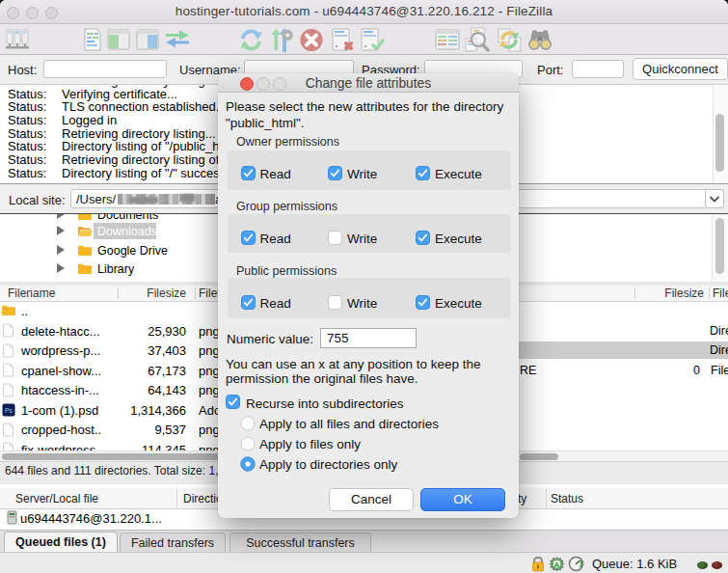 This screenshot has height=573, width=728. I want to click on svg-text: Ps, so click(10, 411).